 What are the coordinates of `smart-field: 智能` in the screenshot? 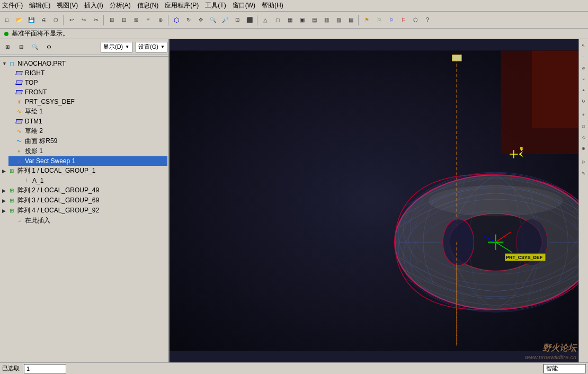 It's located at (565, 369).